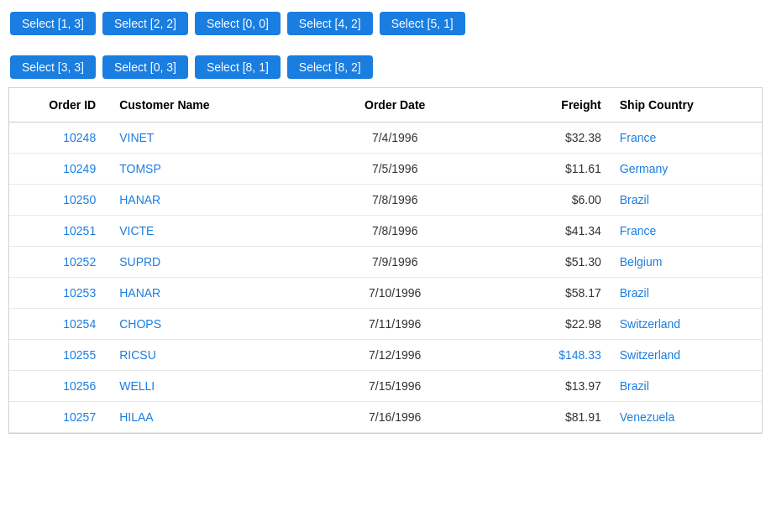  I want to click on cell-customer: SUPRD, so click(207, 262).